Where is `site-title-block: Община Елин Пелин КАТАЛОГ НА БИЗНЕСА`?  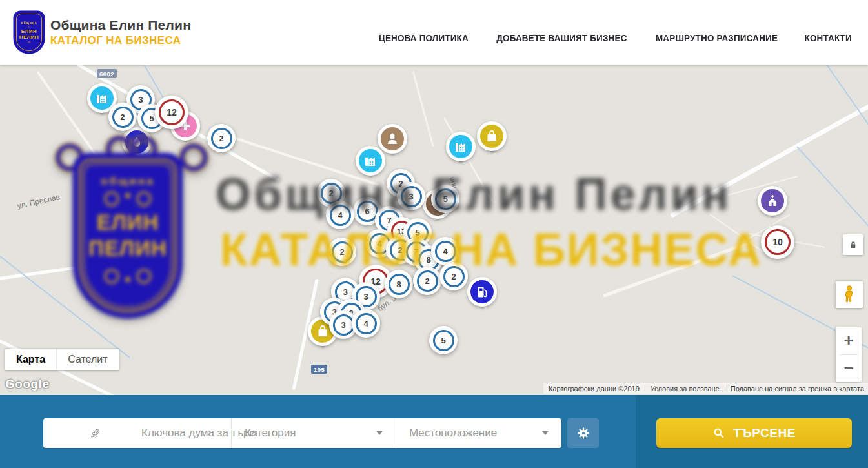
site-title-block: Община Елин Пелин КАТАЛОГ НА БИЗНЕСА is located at coordinates (121, 32).